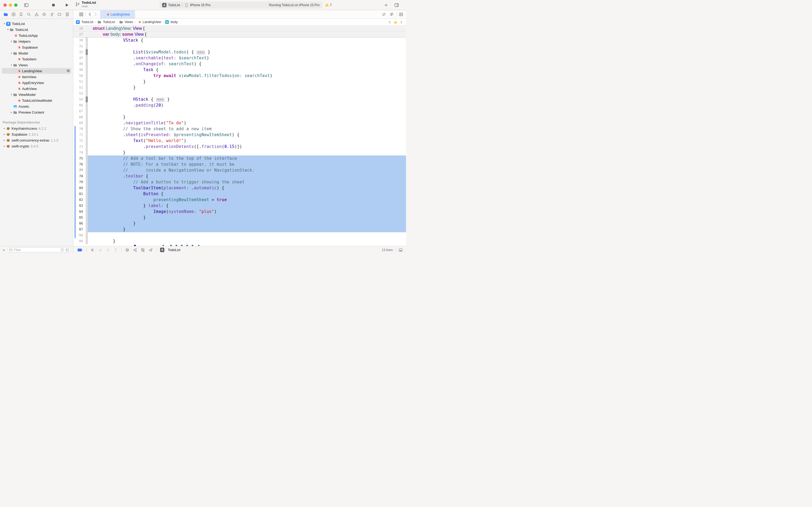  Describe the element at coordinates (401, 14) in the screenshot. I see `add-editor-icon` at that location.